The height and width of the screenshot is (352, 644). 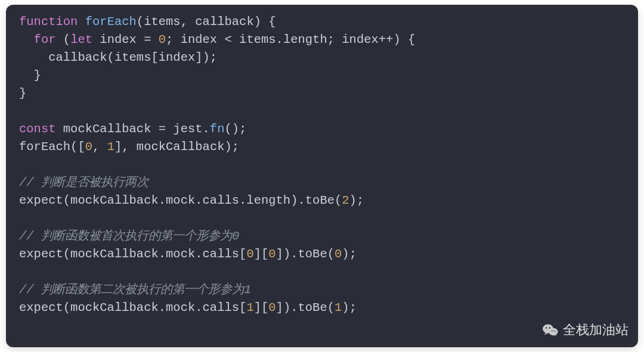 I want to click on code-token-comment: // 判断函数被首次执行的第一个形参为0, so click(x=129, y=236).